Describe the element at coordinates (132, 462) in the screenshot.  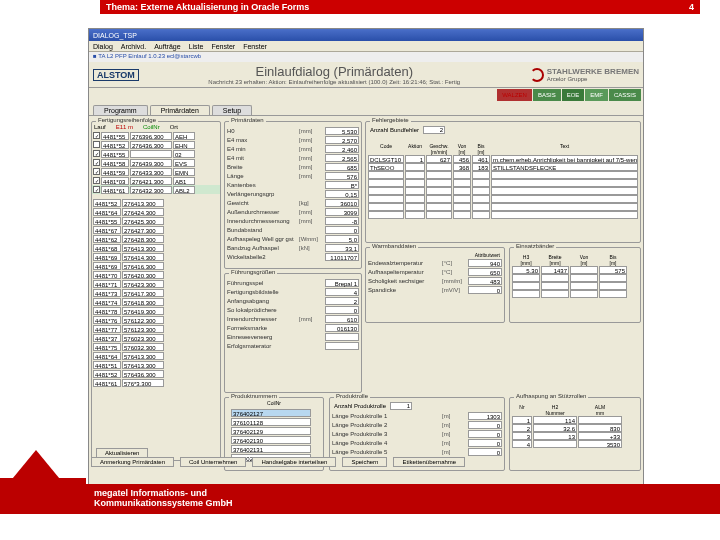
I see `btn-anmerkung: Anmerkung Primärdaten` at that location.